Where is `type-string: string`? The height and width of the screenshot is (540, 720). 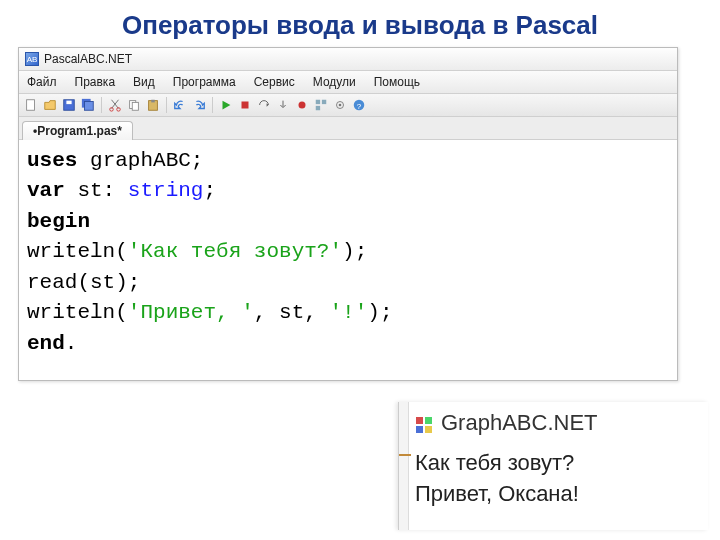 type-string: string is located at coordinates (166, 190).